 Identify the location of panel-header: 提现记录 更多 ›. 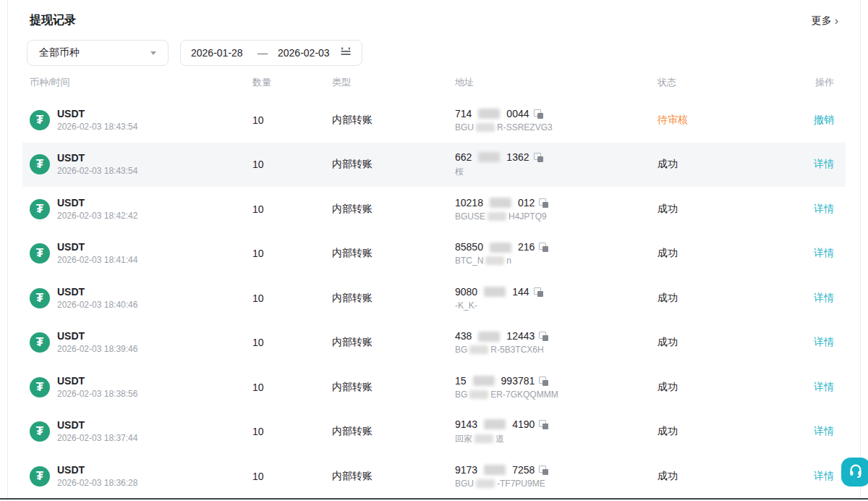
(434, 20).